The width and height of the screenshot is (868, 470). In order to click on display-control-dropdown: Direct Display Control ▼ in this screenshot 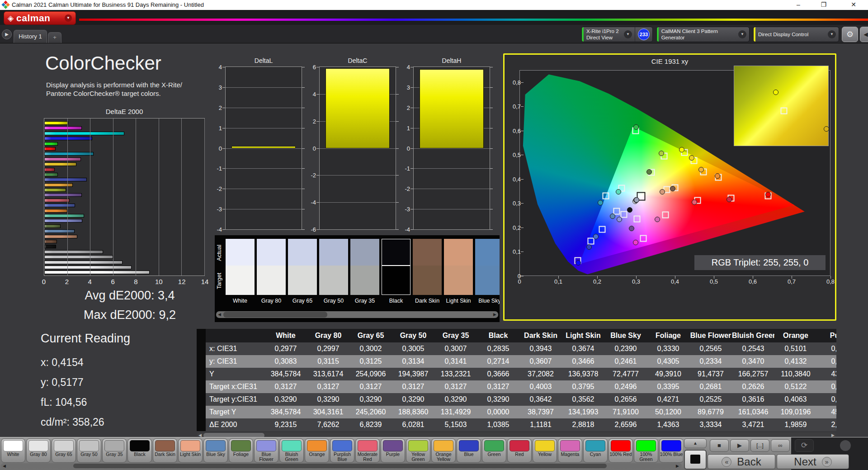, I will do `click(796, 34)`.